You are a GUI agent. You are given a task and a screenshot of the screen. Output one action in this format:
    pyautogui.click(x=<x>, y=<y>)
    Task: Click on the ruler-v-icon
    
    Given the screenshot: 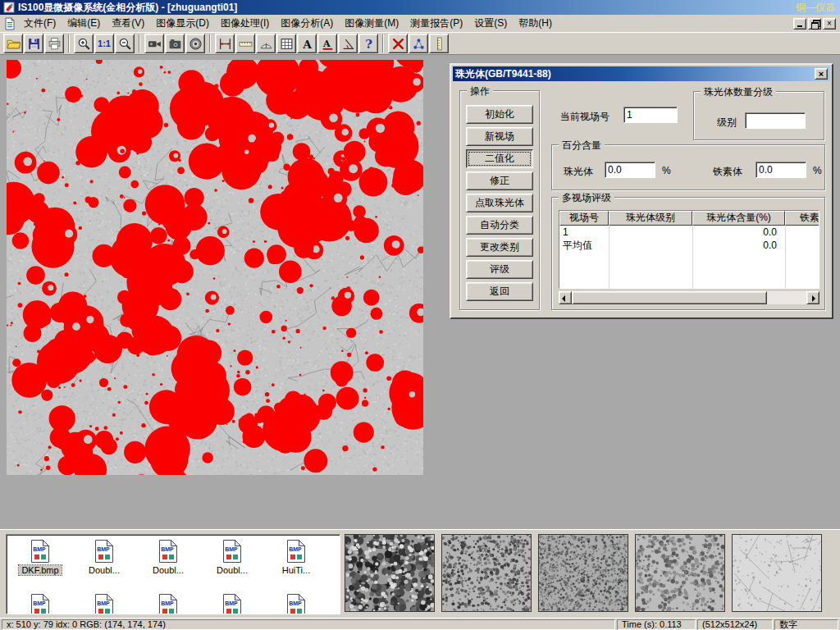 What is the action you would take?
    pyautogui.click(x=440, y=44)
    